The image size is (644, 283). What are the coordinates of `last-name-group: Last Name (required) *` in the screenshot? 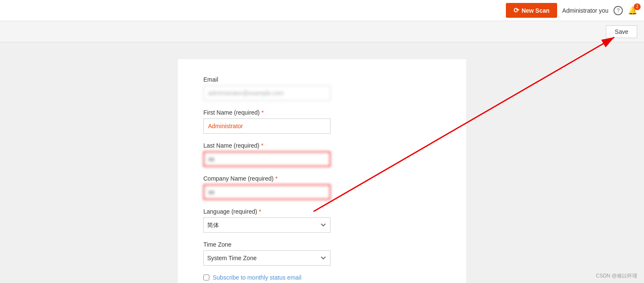 It's located at (322, 154).